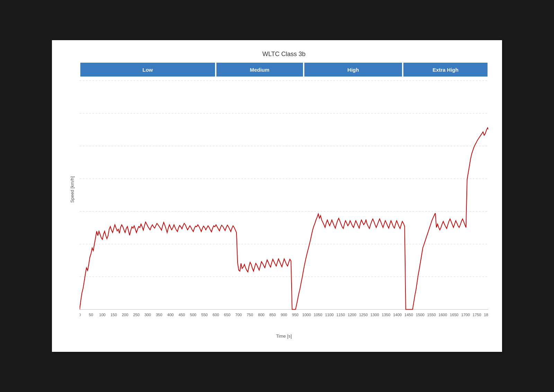 This screenshot has height=392, width=554. Describe the element at coordinates (307, 315) in the screenshot. I see `svg-text: 1000` at that location.